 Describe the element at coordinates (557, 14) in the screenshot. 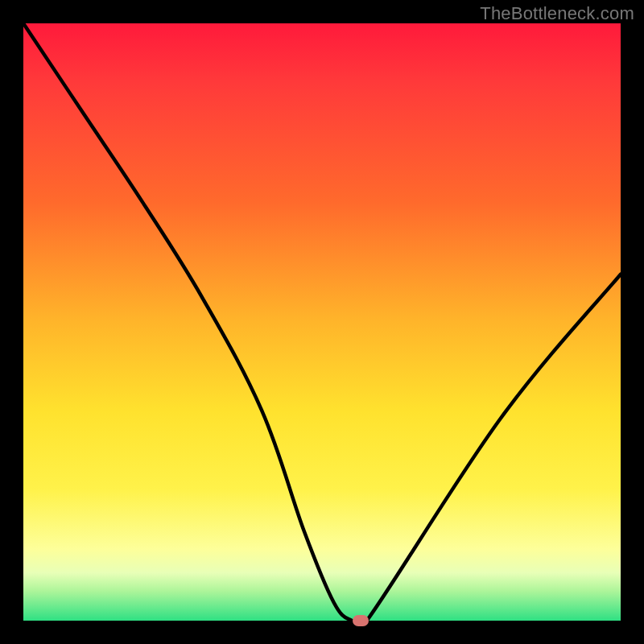

I see `watermark-text: TheBottleneck.com` at that location.